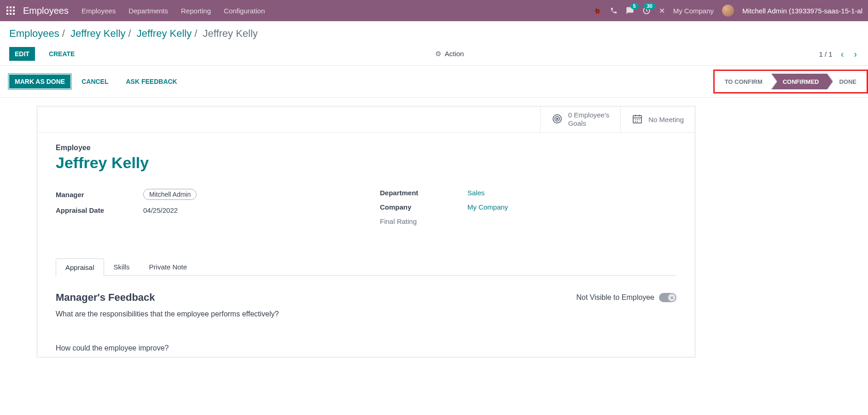 Image resolution: width=868 pixels, height=415 pixels. What do you see at coordinates (744, 82) in the screenshot?
I see `status-step-to-confirm: TO CONFIRM` at bounding box center [744, 82].